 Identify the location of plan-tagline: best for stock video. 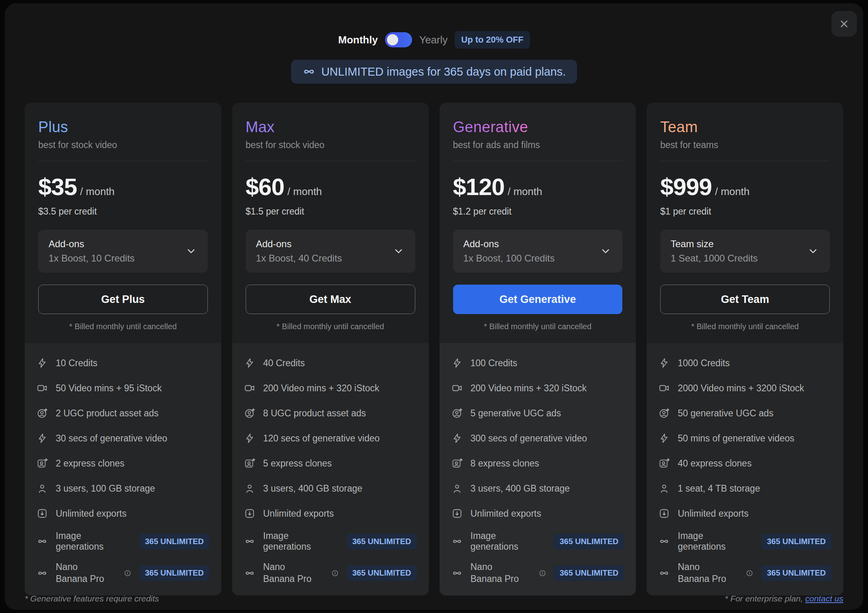
(330, 145).